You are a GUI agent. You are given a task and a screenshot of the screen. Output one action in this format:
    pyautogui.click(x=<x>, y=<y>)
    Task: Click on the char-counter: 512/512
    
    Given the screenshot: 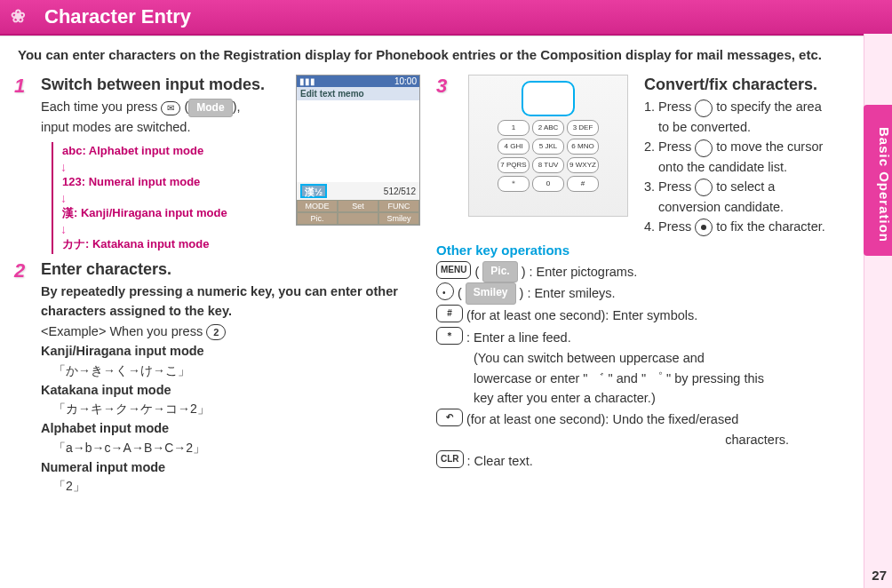 What is the action you would take?
    pyautogui.click(x=400, y=192)
    